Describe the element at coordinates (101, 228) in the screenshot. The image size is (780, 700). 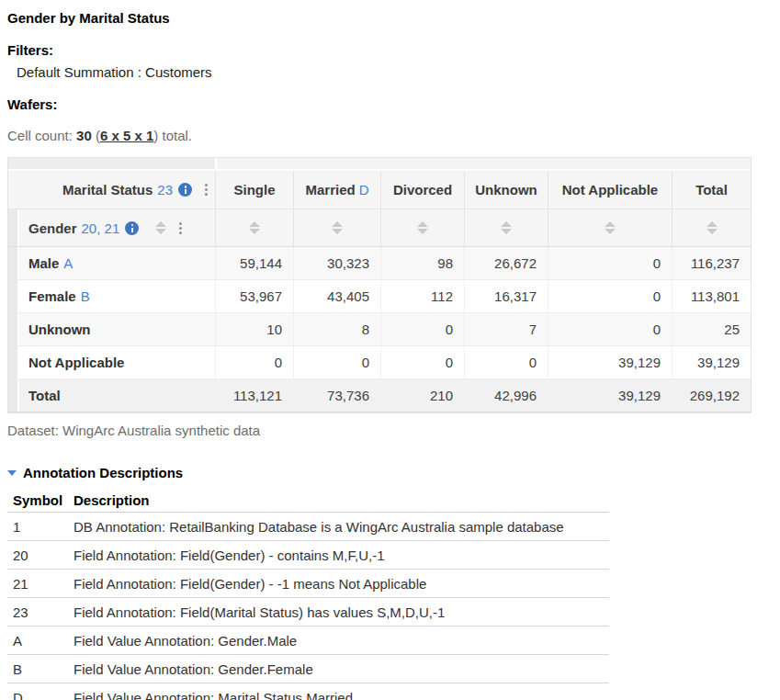
I see `col-dimension-annotation-ref: 20, 21` at that location.